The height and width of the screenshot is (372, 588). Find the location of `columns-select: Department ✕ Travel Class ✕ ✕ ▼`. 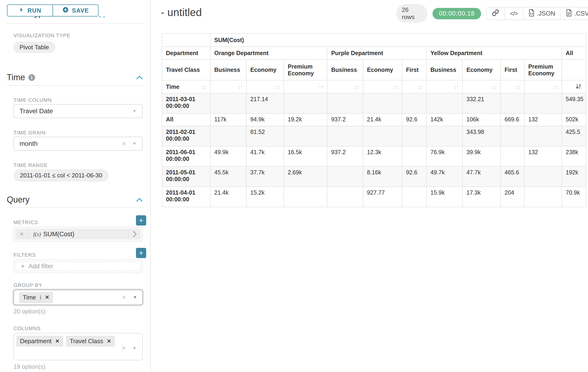

columns-select: Department ✕ Travel Class ✕ ✕ ▼ is located at coordinates (78, 347).